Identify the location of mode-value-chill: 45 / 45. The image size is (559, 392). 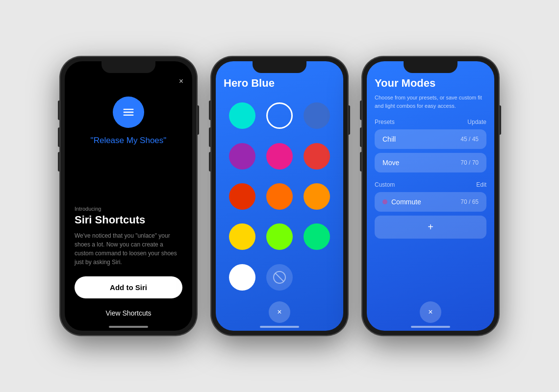
(470, 139).